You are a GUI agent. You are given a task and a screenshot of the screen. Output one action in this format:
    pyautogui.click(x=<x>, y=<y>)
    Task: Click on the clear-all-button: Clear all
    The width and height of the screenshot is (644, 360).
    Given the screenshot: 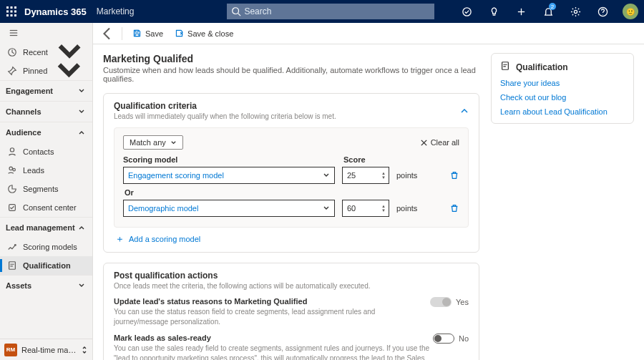 What is the action you would take?
    pyautogui.click(x=439, y=142)
    